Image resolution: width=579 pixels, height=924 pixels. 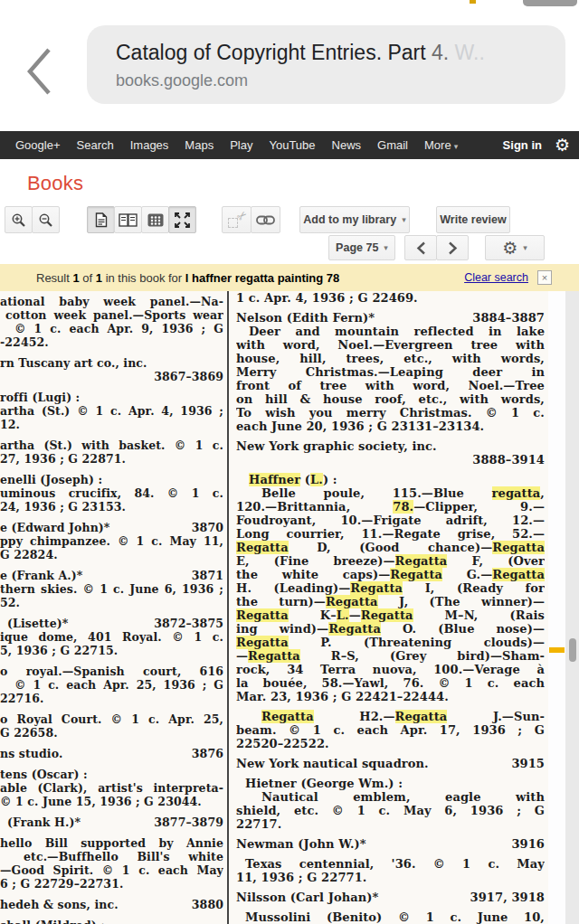 I want to click on scan-text-line: © 1 c. each Apr. 9, 1936 ; G, so click(x=112, y=329).